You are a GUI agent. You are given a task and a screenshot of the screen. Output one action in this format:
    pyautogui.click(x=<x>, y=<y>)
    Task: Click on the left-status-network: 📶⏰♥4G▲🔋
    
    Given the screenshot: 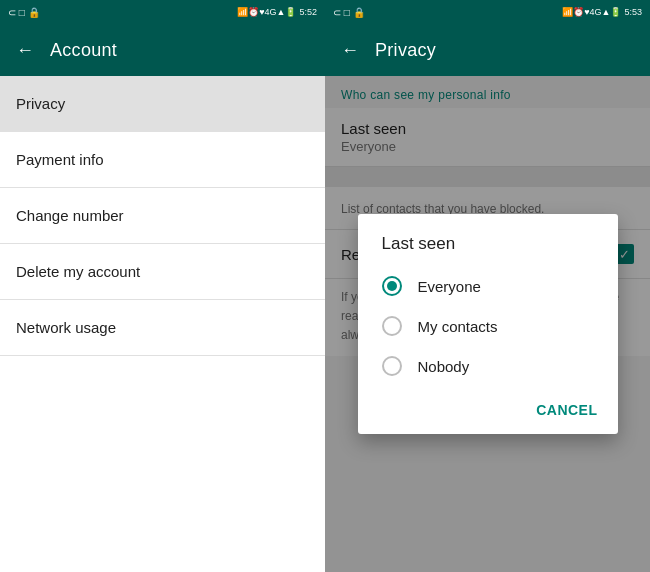 What is the action you would take?
    pyautogui.click(x=266, y=12)
    